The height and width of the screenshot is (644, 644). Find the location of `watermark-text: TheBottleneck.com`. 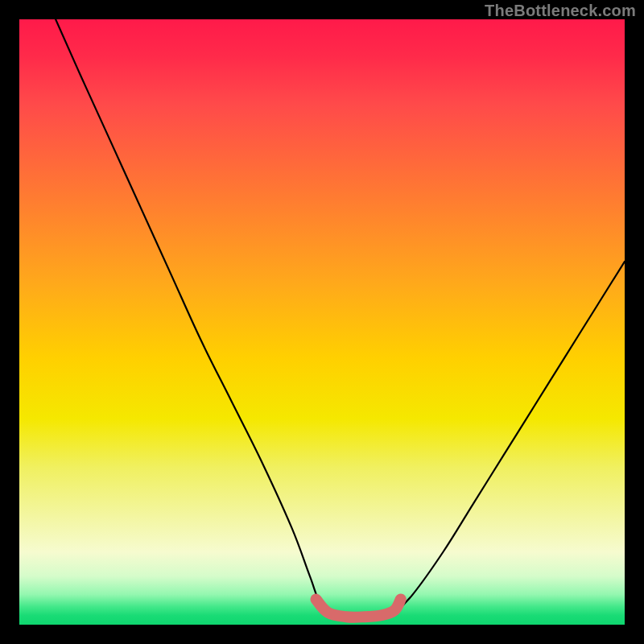

watermark-text: TheBottleneck.com is located at coordinates (560, 11).